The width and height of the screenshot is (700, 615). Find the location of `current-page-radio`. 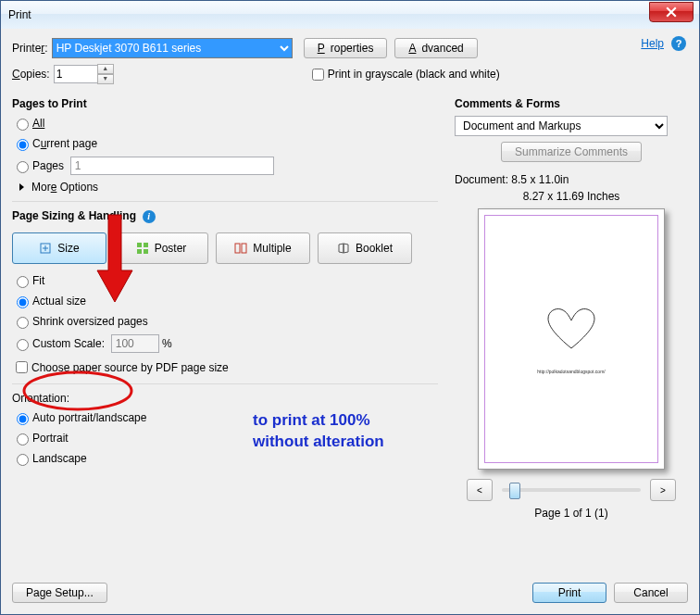

current-page-radio is located at coordinates (22, 144).